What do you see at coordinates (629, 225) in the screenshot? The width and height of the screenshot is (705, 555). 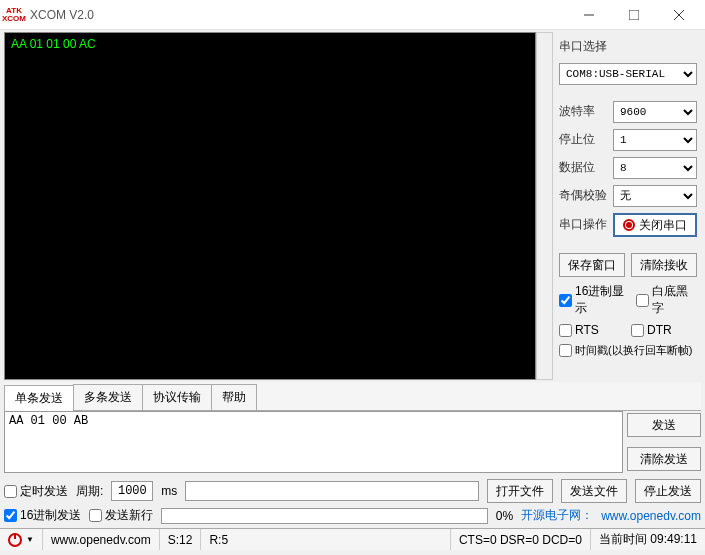 I see `record-icon` at bounding box center [629, 225].